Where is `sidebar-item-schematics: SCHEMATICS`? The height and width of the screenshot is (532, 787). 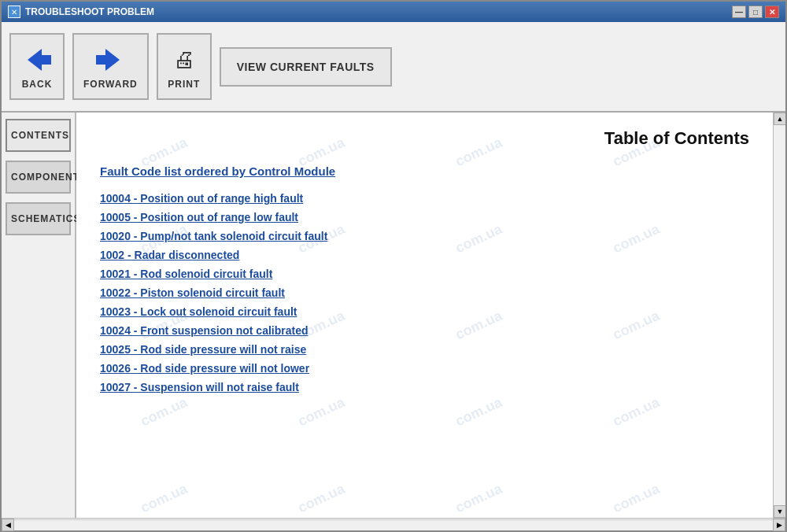
sidebar-item-schematics: SCHEMATICS is located at coordinates (38, 219).